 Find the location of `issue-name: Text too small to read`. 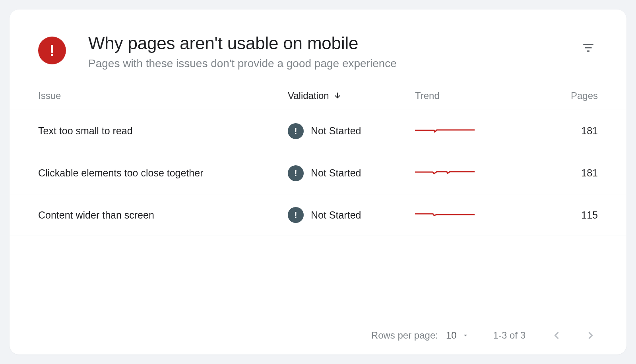

issue-name: Text too small to read is located at coordinates (163, 131).